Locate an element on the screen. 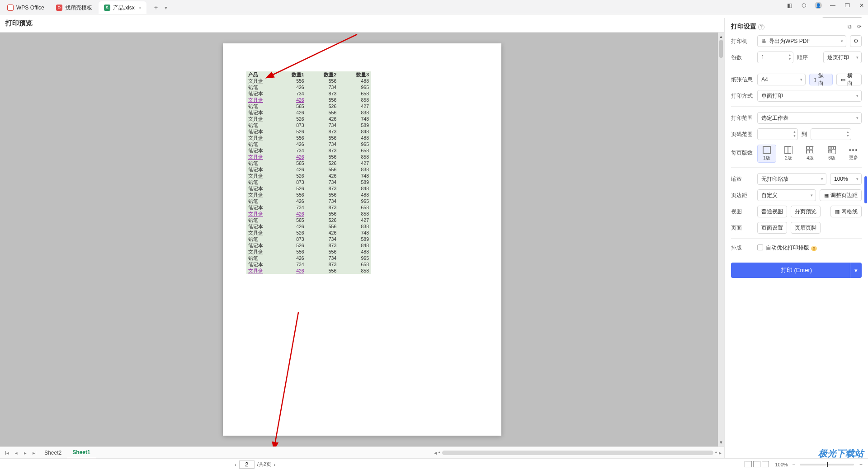  margins-icon: ▦ is located at coordinates (826, 195).